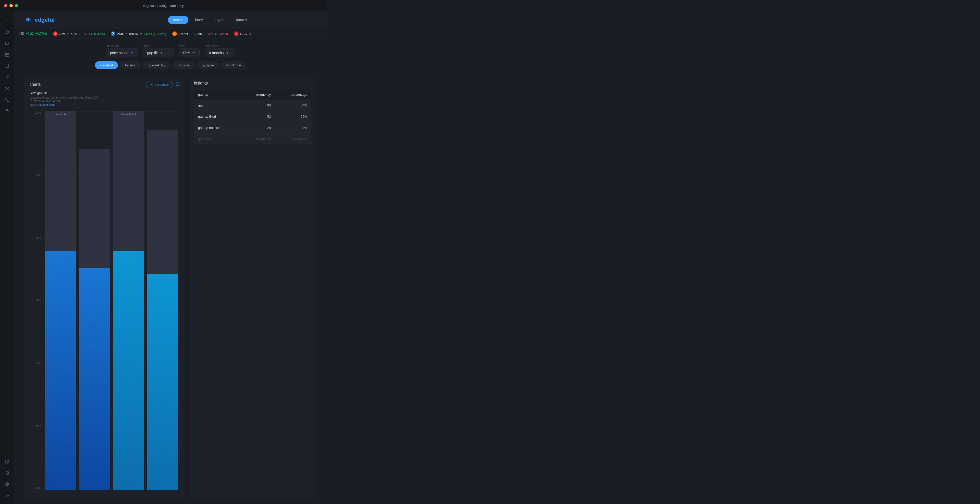 This screenshot has width=980, height=504. I want to click on table-row-gap-up-not-filled: gap up not filled 28 34%, so click(253, 128).